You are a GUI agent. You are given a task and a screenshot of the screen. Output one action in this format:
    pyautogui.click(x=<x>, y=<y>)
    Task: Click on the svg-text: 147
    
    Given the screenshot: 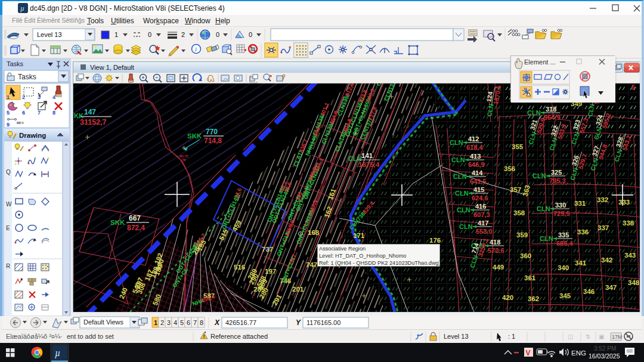 What is the action you would take?
    pyautogui.click(x=90, y=112)
    